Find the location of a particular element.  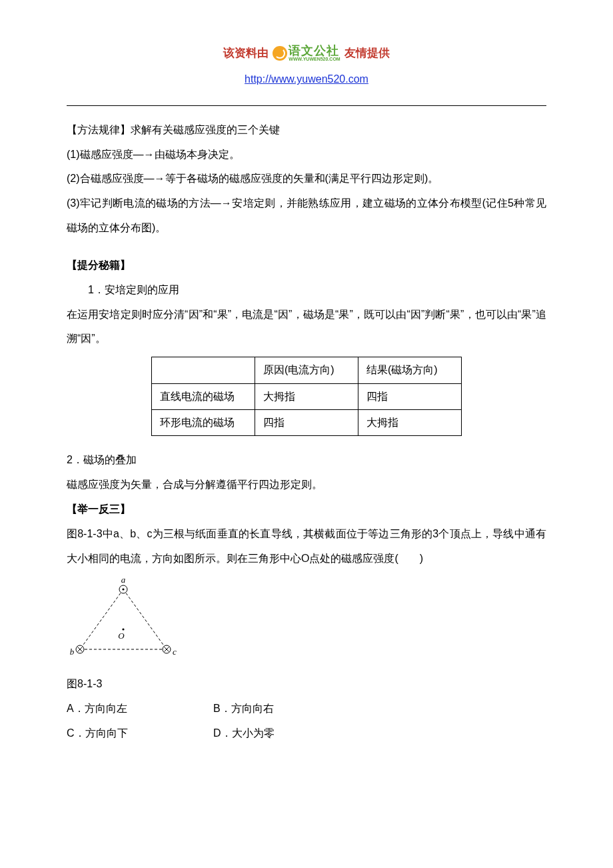

table-cell: 环形电流的磁场 is located at coordinates (204, 423).